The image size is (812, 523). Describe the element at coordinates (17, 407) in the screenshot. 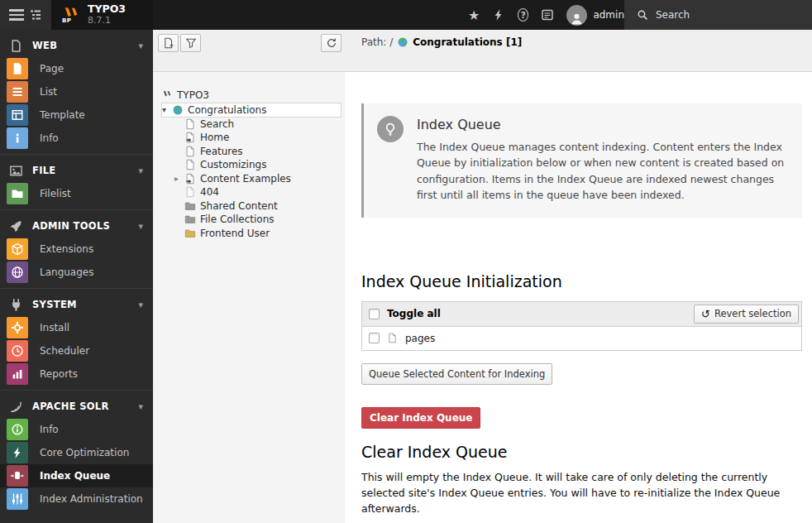

I see `solr-feather-icon` at that location.